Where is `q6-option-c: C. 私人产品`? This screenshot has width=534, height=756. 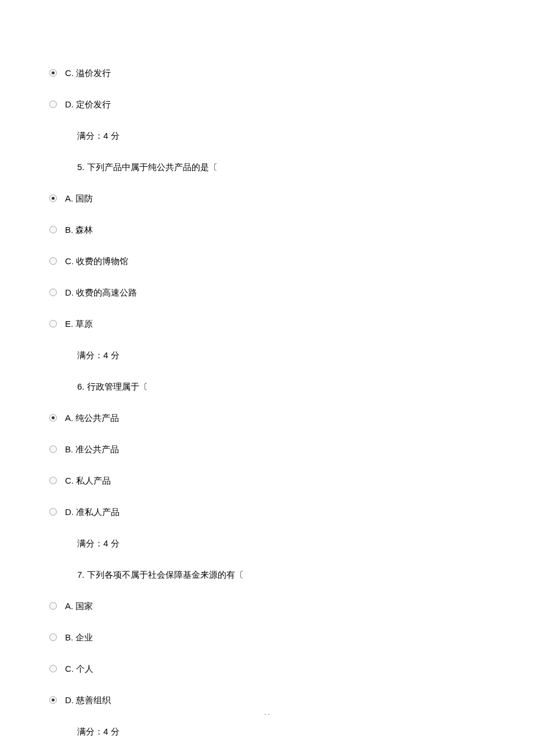 q6-option-c: C. 私人产品 is located at coordinates (267, 481).